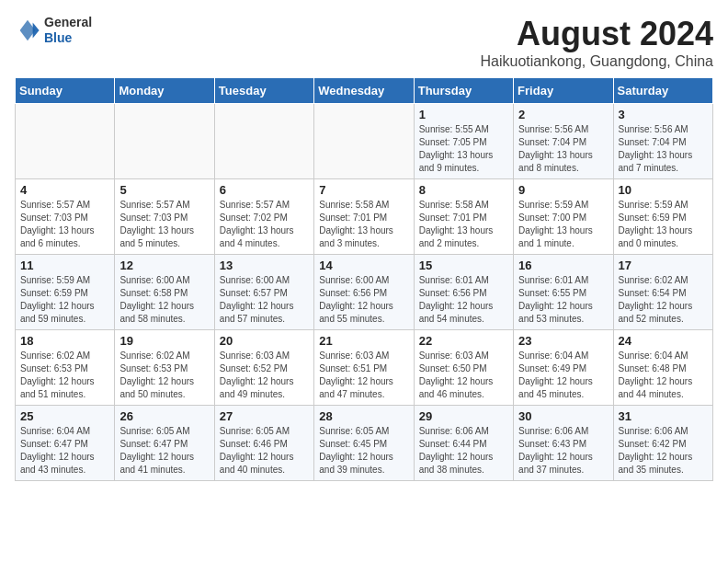  What do you see at coordinates (463, 293) in the screenshot?
I see `calendar-cell: 15Sunrise: 6:01 AM Sunset: 6:56 PM Dayli…` at bounding box center [463, 293].